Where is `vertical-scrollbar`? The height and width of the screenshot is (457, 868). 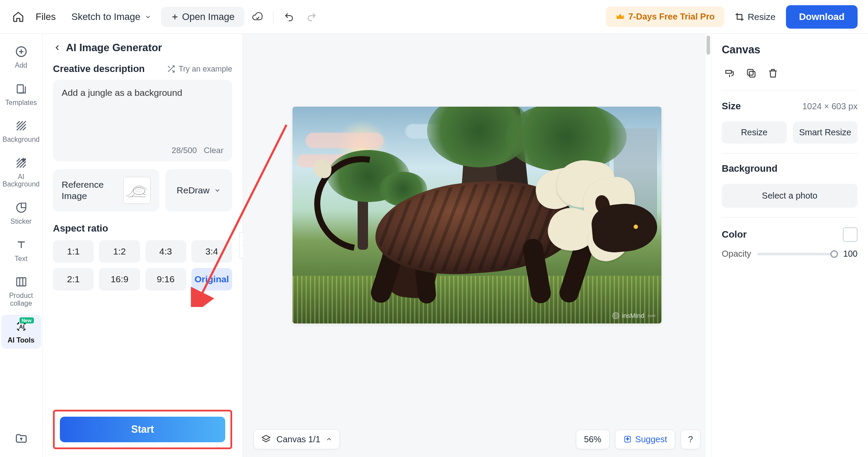 vertical-scrollbar is located at coordinates (708, 245).